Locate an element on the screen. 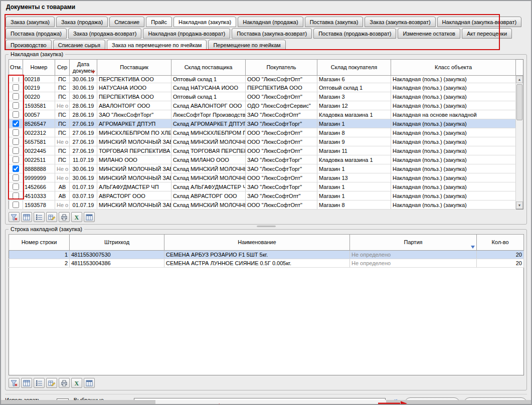 The height and width of the screenshot is (405, 532). line-row: 2 4811553004386 СЕМЕНА АСТРА ЛУННОЕ СИЯН… is located at coordinates (267, 264).